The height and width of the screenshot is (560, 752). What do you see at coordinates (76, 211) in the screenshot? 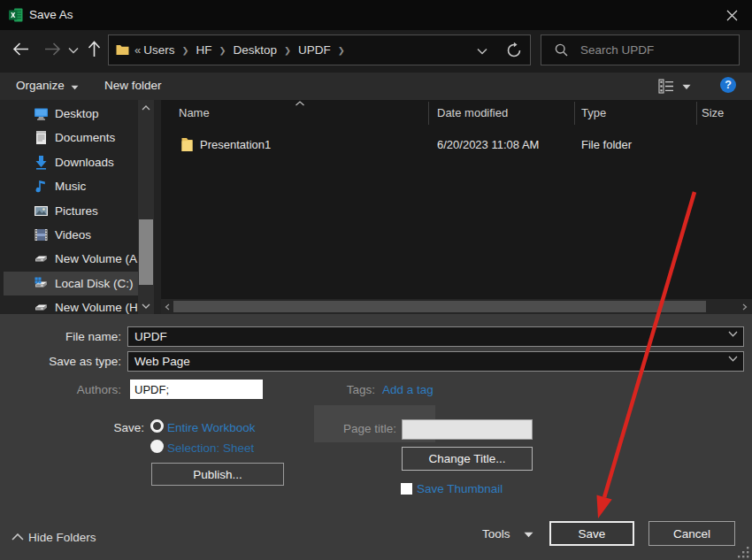
I see `sidebar-item-label: Pictures` at bounding box center [76, 211].